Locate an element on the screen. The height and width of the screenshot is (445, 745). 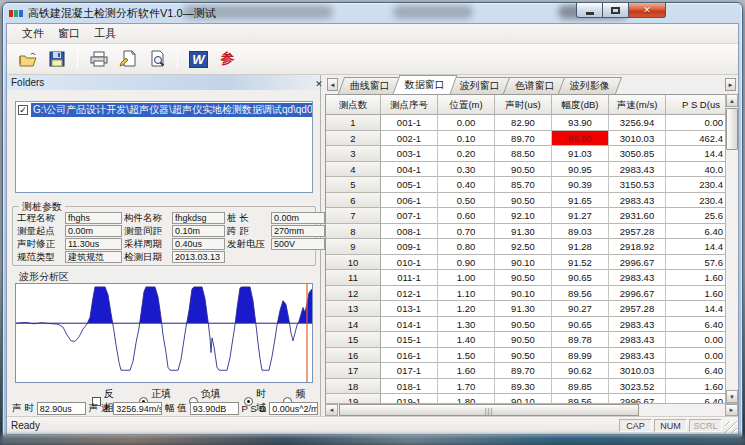
table-cell-r9-c5: 2918.92 is located at coordinates (638, 247).